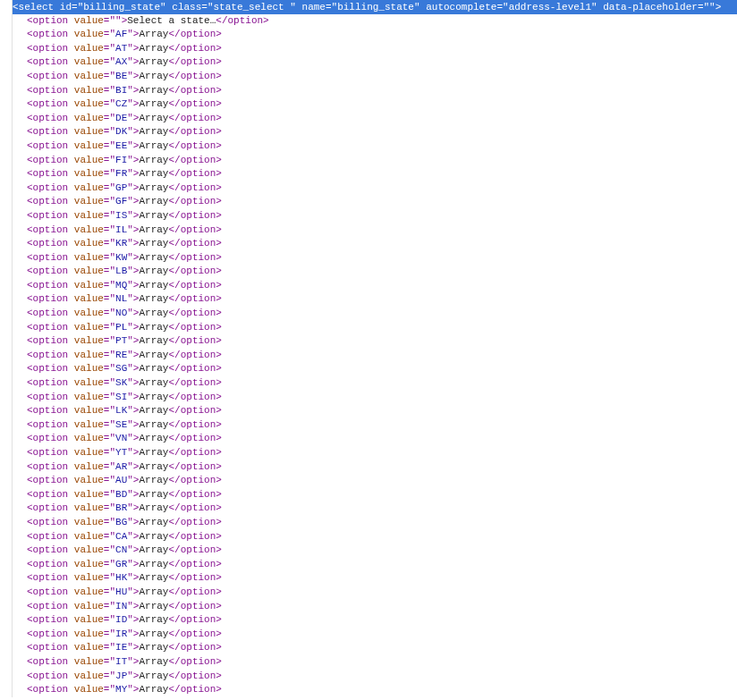 This screenshot has width=737, height=700. Describe the element at coordinates (368, 77) in the screenshot. I see `option-row: <option value="BE">Array</option>` at that location.